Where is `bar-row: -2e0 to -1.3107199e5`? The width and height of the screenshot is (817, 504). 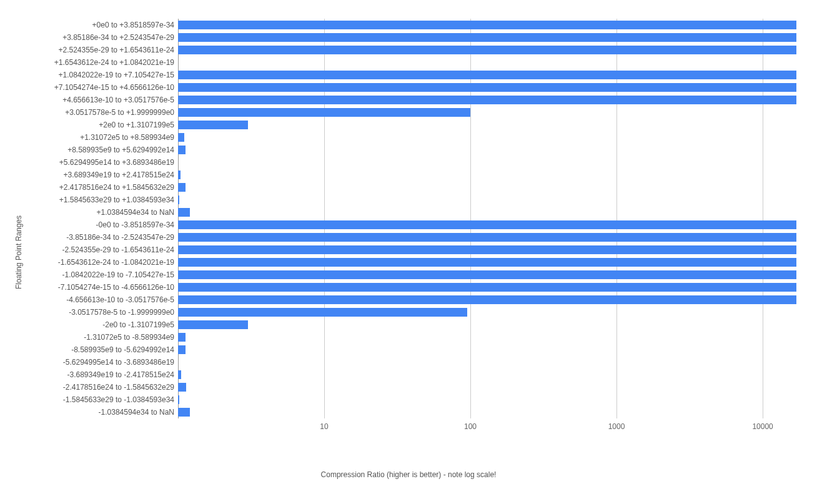 bar-row: -2e0 to -1.3107199e5 is located at coordinates (487, 325).